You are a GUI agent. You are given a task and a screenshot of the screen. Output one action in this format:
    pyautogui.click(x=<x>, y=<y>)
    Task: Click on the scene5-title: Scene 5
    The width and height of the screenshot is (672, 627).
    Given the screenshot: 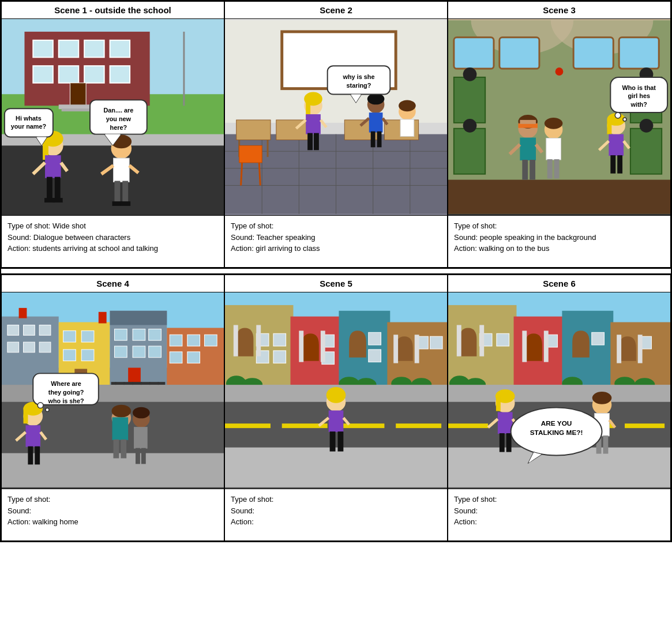 What is the action you would take?
    pyautogui.click(x=336, y=284)
    